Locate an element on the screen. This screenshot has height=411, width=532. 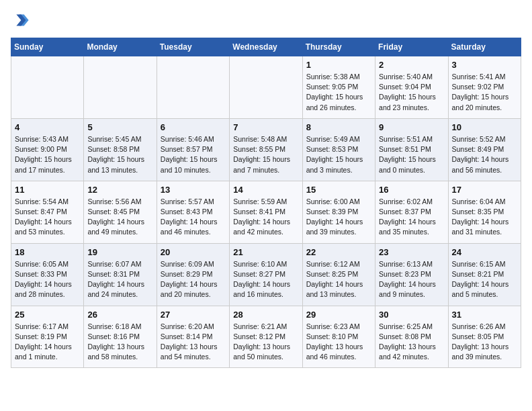
day-info: Sunrise: 5:54 AM Sunset: 8:47 PM Dayligh… is located at coordinates (47, 218).